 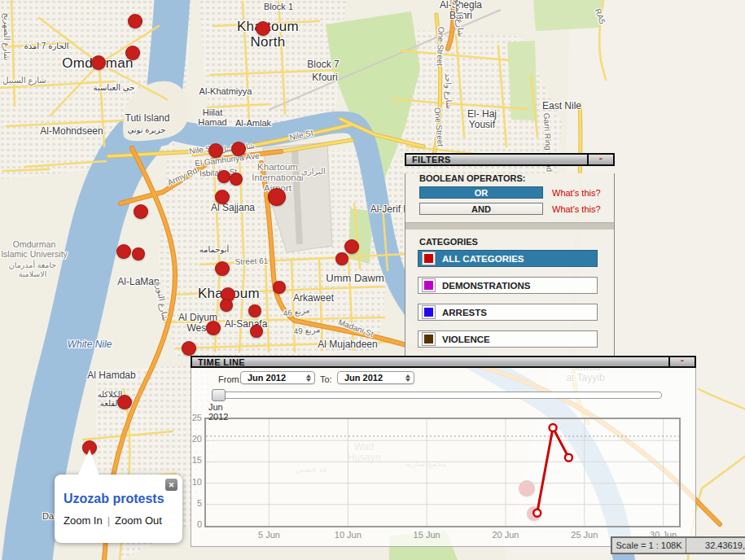 I want to click on chart-month-label: Jun 2012, so click(x=218, y=412).